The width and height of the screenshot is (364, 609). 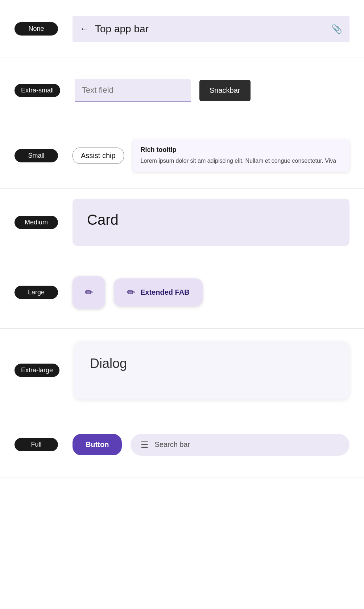 I want to click on assist-chip: Assist chip, so click(x=98, y=156).